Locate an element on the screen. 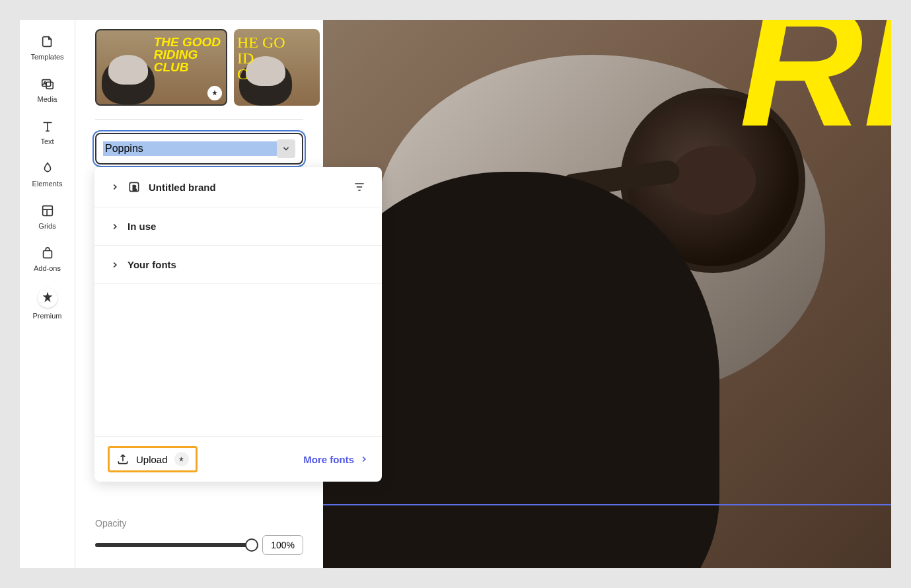 This screenshot has height=588, width=911. templates-icon is located at coordinates (48, 42).